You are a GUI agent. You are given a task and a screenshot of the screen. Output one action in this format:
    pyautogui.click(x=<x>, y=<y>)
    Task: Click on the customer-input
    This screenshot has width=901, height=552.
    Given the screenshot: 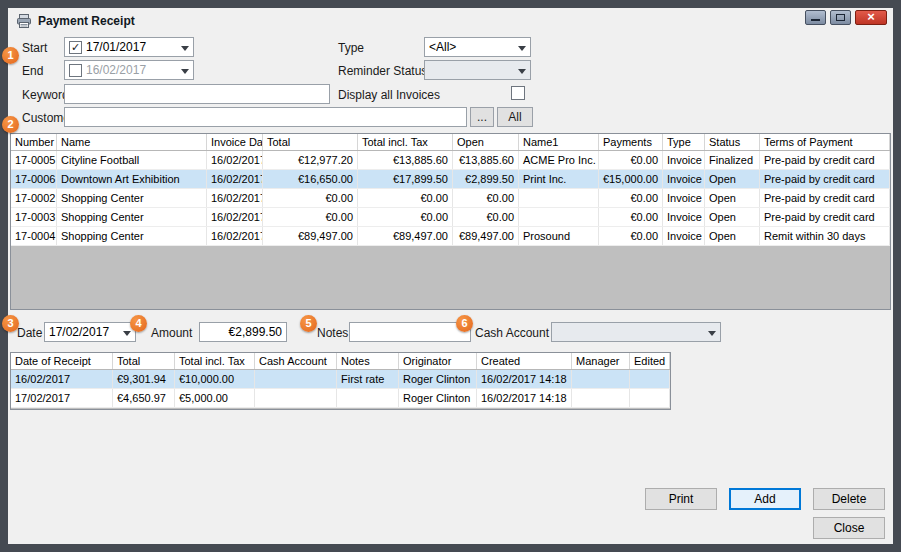 What is the action you would take?
    pyautogui.click(x=266, y=117)
    